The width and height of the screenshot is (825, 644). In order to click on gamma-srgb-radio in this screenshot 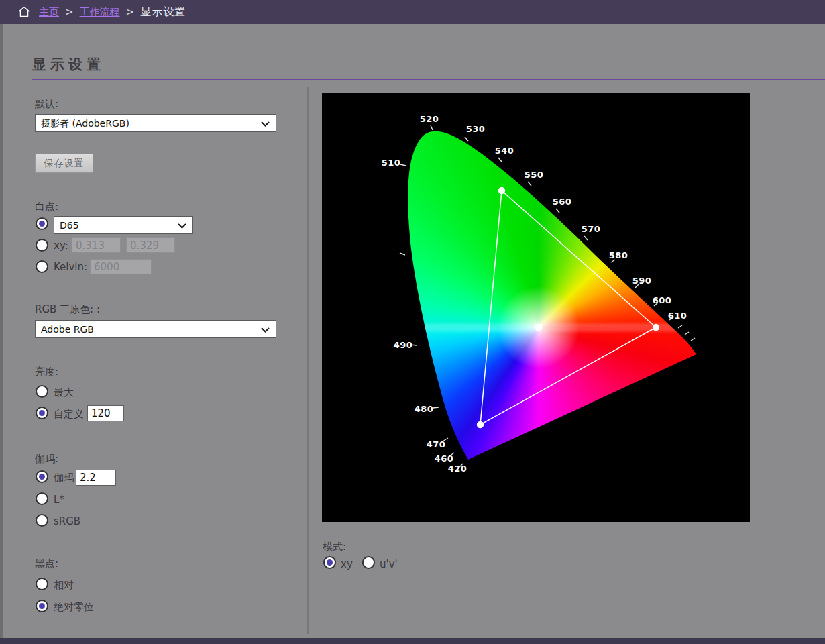, I will do `click(42, 521)`.